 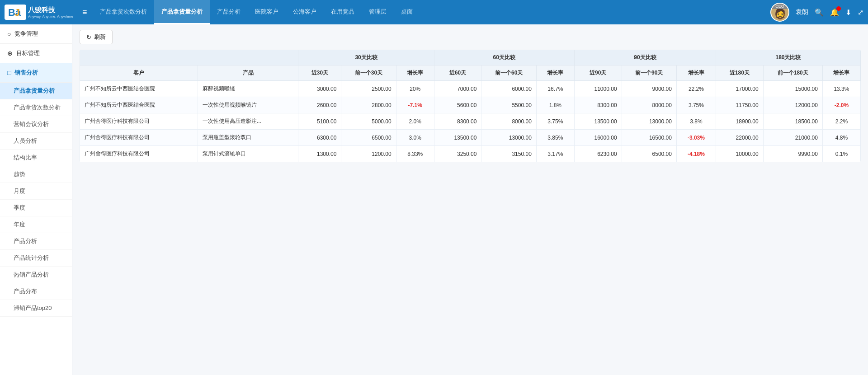 I want to click on cell-r4-c1: 泵用针式滚轮单口, so click(x=248, y=154).